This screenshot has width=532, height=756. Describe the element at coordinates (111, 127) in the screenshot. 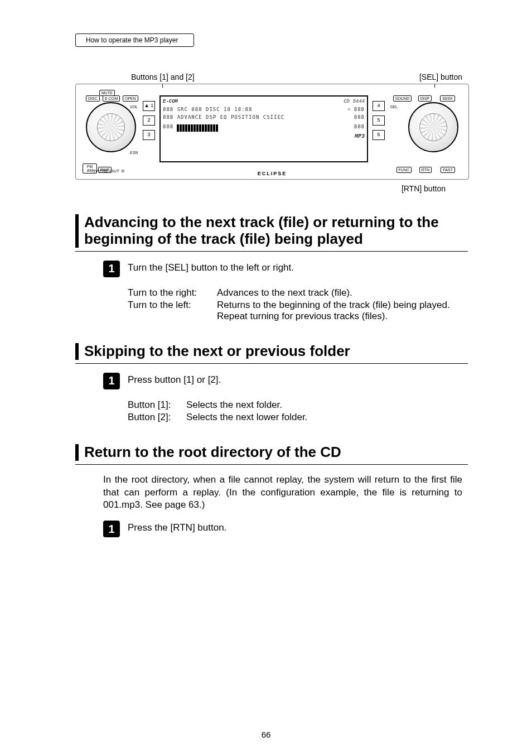

I see `left-knob` at that location.